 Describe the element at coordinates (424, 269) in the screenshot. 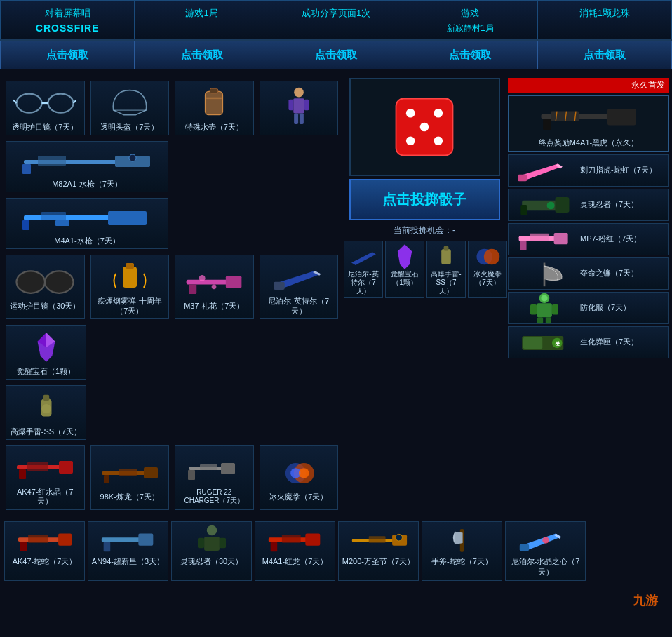

I see `small-items-grid: 尼泊尔-英特尔（7天） 觉醒宝石（1颗） 高爆` at that location.